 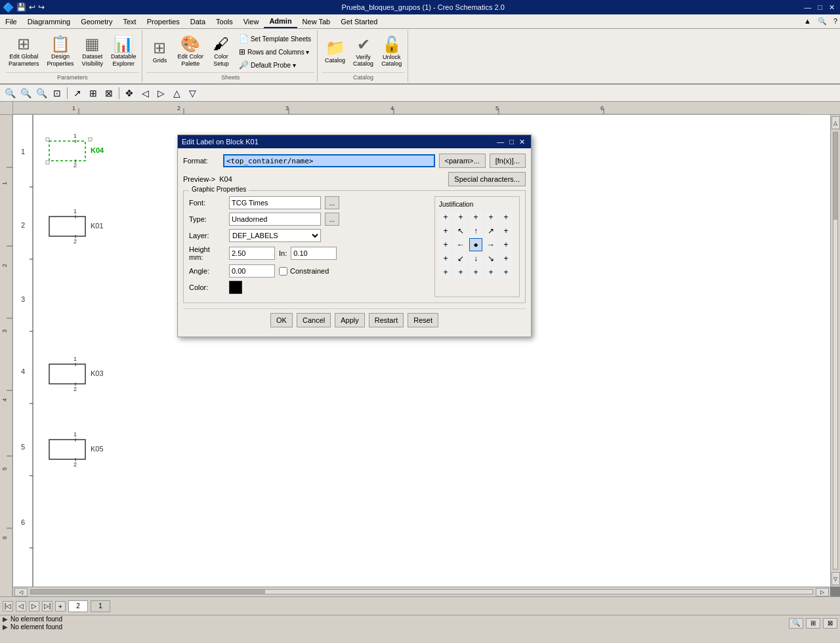 What do you see at coordinates (60, 51) in the screenshot?
I see `design-properties-button: 📋 DesignProperties` at bounding box center [60, 51].